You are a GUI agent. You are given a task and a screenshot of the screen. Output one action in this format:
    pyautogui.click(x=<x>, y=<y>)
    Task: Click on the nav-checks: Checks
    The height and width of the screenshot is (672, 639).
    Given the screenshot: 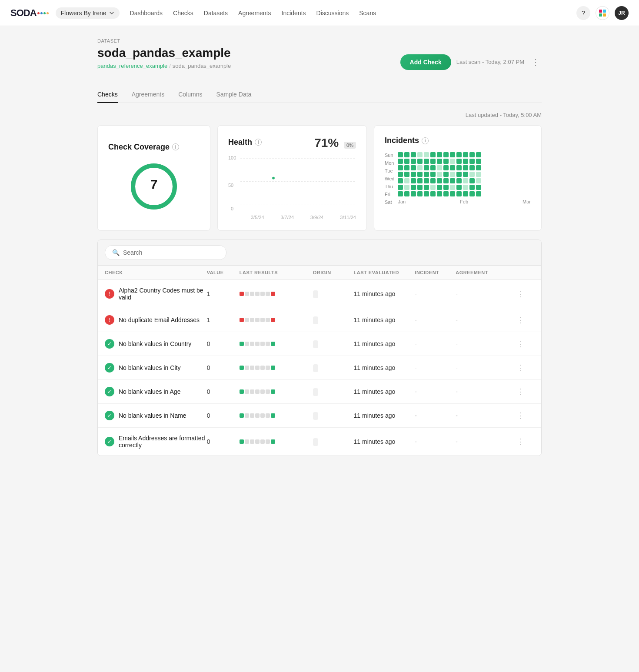 What is the action you would take?
    pyautogui.click(x=183, y=13)
    